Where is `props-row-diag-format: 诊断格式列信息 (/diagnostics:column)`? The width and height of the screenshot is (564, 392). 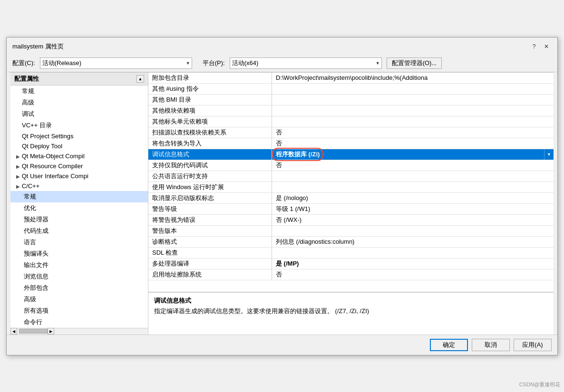 props-row-diag-format: 诊断格式列信息 (/diagnostics:column) is located at coordinates (351, 242).